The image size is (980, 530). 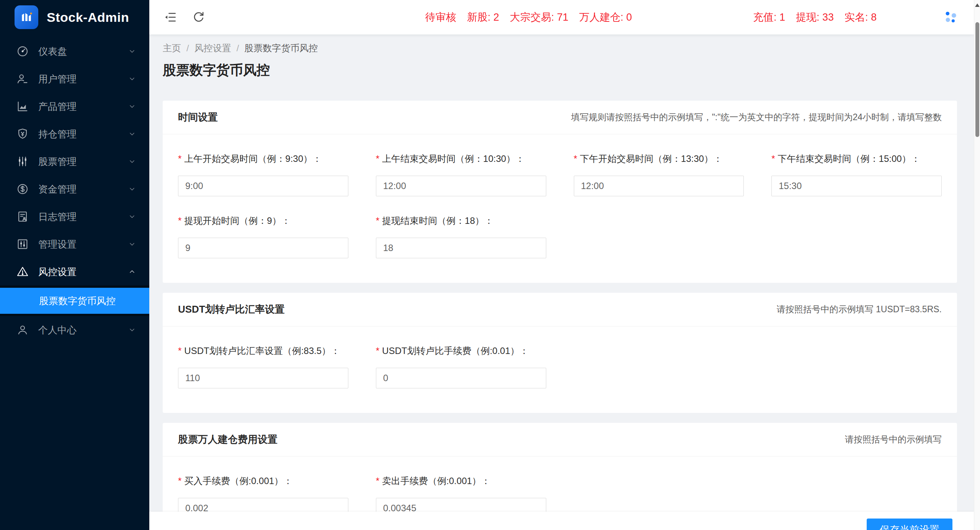 What do you see at coordinates (75, 79) in the screenshot?
I see `sidebar-item-user-management: 用户管理` at bounding box center [75, 79].